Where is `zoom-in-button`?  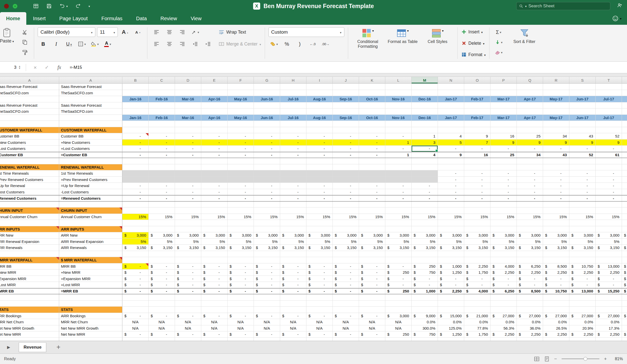 zoom-in-button is located at coordinates (605, 359).